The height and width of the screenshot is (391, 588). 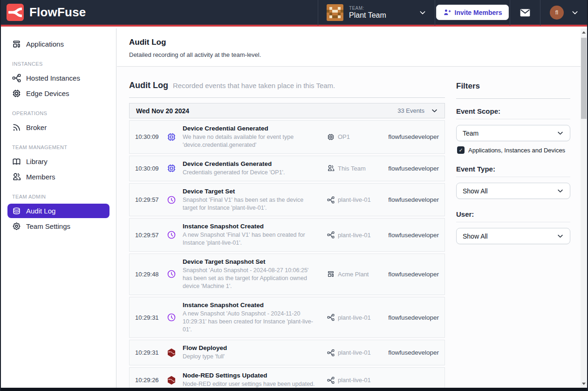 What do you see at coordinates (513, 150) in the screenshot?
I see `scope-include-checkbox-row: Applications, Instances and Devices` at bounding box center [513, 150].